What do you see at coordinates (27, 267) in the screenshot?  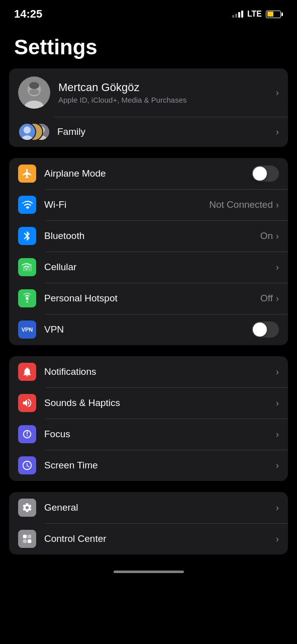 I see `cellular-icon` at bounding box center [27, 267].